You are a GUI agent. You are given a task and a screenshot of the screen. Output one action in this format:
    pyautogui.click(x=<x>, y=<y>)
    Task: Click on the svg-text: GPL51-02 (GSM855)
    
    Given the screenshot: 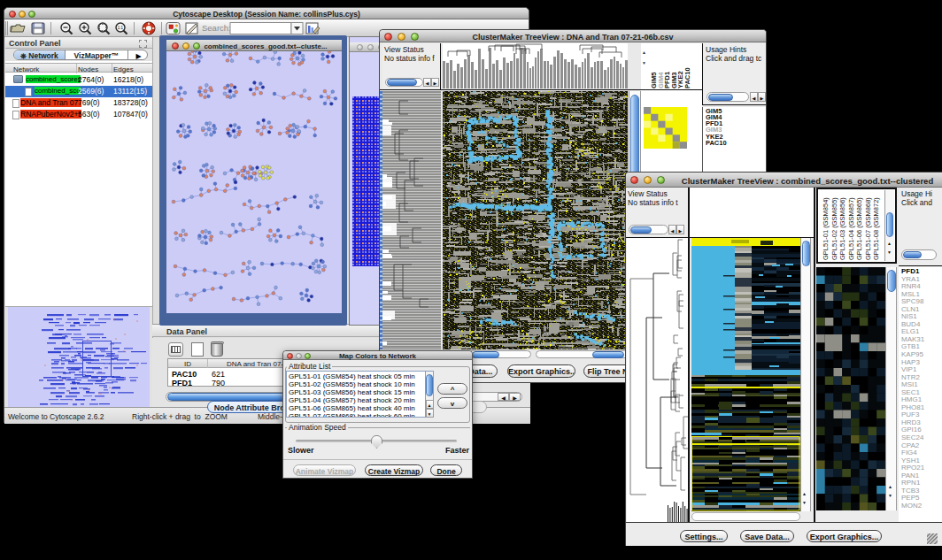 What is the action you would take?
    pyautogui.click(x=834, y=228)
    